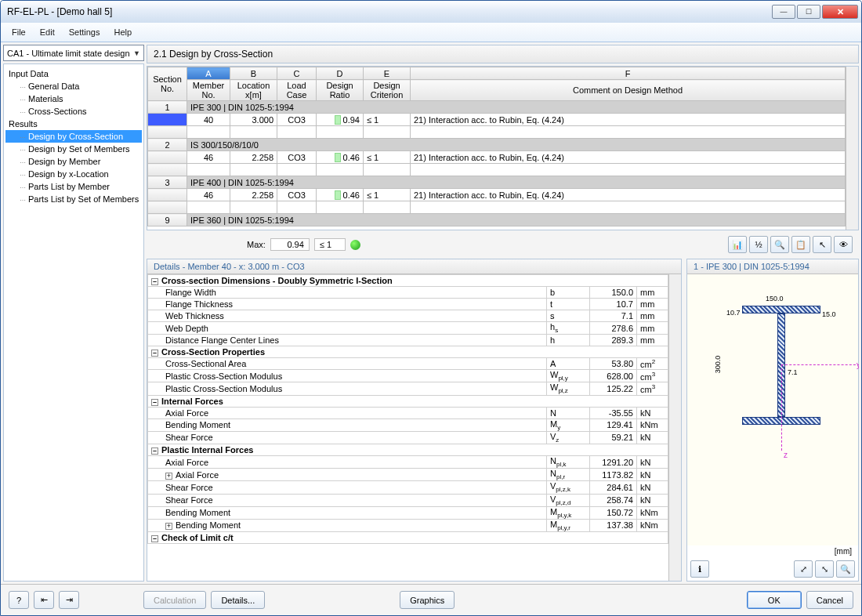 This screenshot has width=862, height=616. Describe the element at coordinates (700, 569) in the screenshot. I see `info-button: ℹ` at that location.